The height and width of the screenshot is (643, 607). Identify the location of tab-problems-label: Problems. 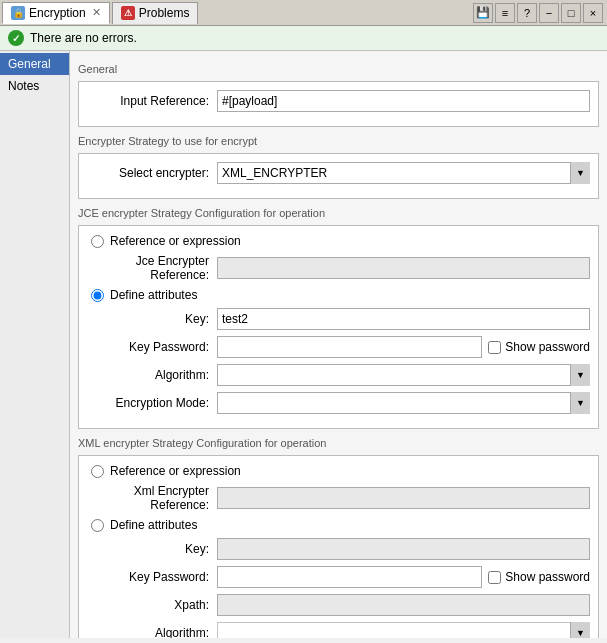
(164, 13).